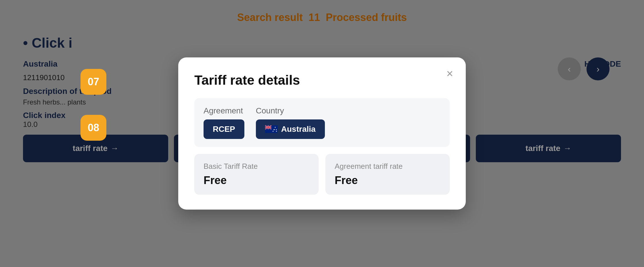 This screenshot has width=644, height=267. What do you see at coordinates (271, 129) in the screenshot?
I see `au-flag-icon` at bounding box center [271, 129].